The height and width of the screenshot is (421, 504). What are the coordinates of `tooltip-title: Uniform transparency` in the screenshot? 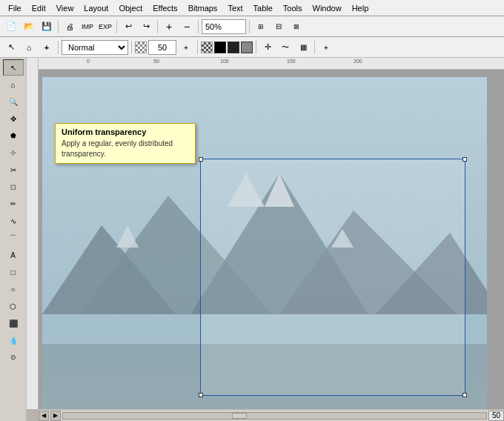 It's located at (125, 132).